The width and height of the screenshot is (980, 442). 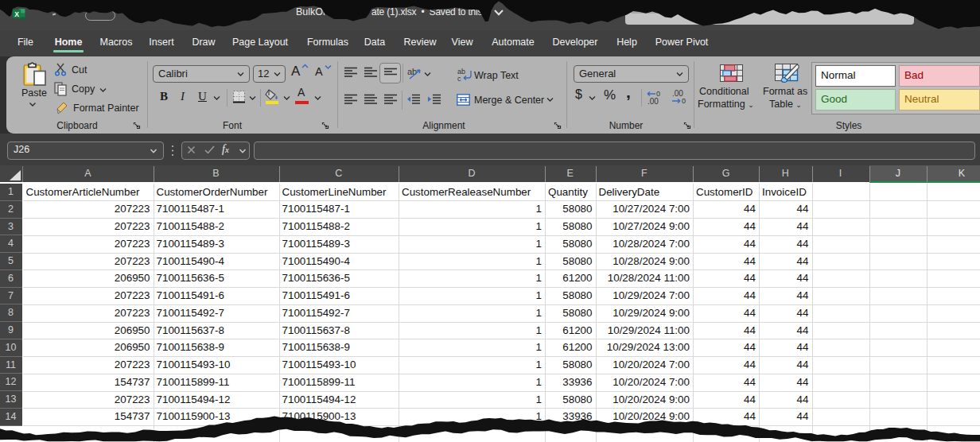 I want to click on svg-text: c, so click(x=460, y=78).